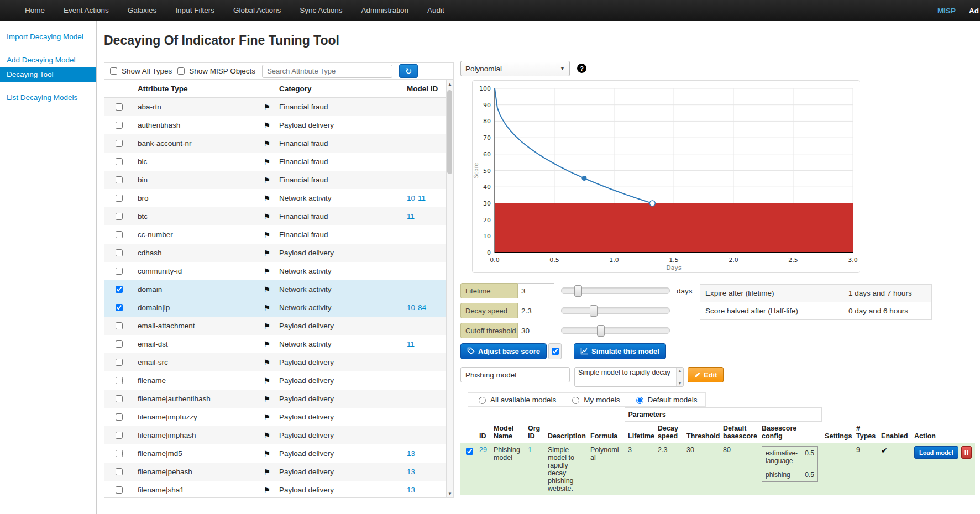  What do you see at coordinates (555, 352) in the screenshot?
I see `adjust-base-score-checkbox` at bounding box center [555, 352].